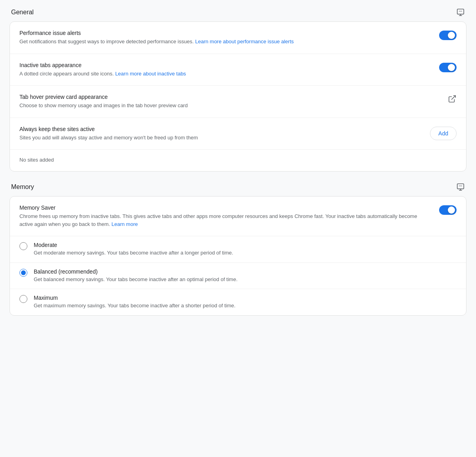  What do you see at coordinates (225, 42) in the screenshot?
I see `performance-alerts-description: Get notifications that suggest ways to i…` at bounding box center [225, 42].